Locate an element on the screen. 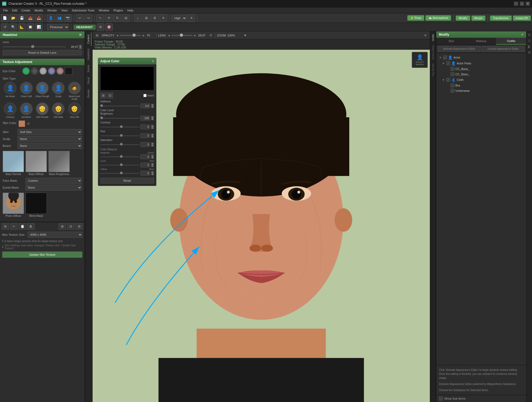  new-button: 📄 is located at coordinates (5, 18).